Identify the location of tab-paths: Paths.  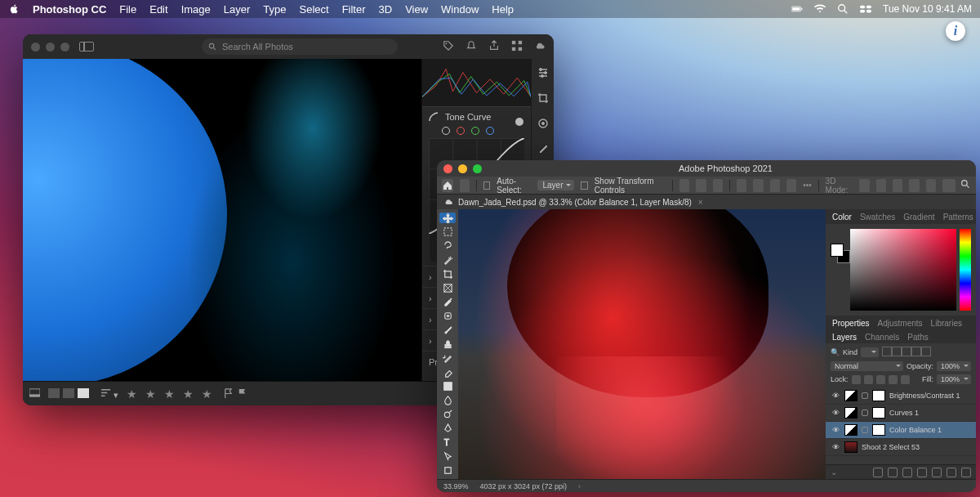
(918, 337).